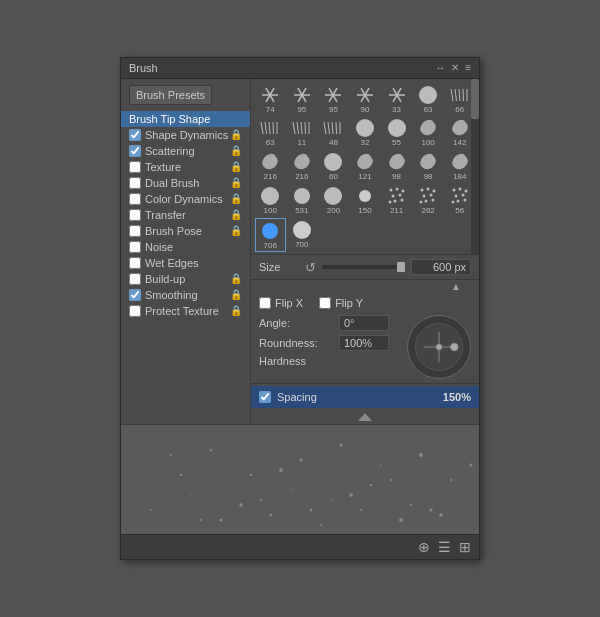 Image resolution: width=600 pixels, height=617 pixels. I want to click on brush-cell: 531, so click(302, 200).